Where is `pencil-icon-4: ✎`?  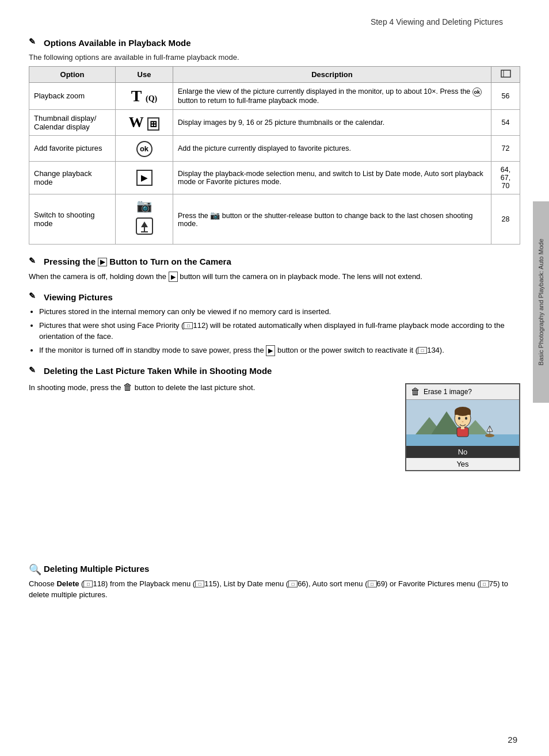
pencil-icon-4: ✎ is located at coordinates (35, 371).